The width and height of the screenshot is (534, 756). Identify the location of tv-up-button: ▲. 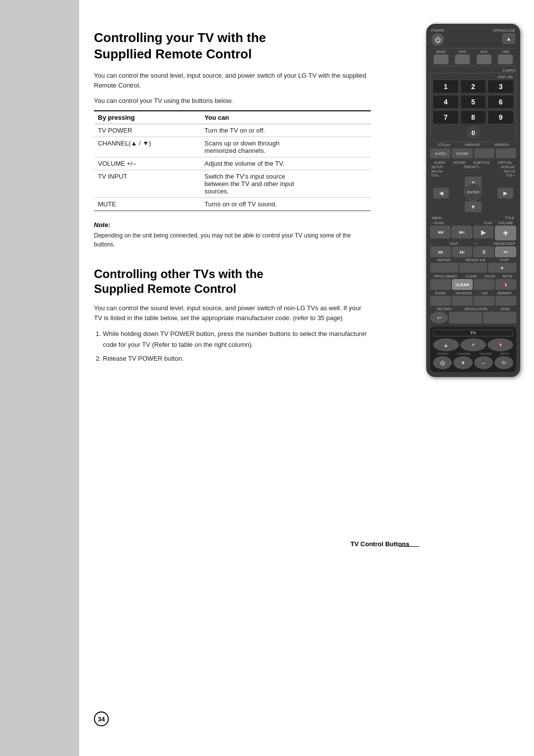
(446, 345).